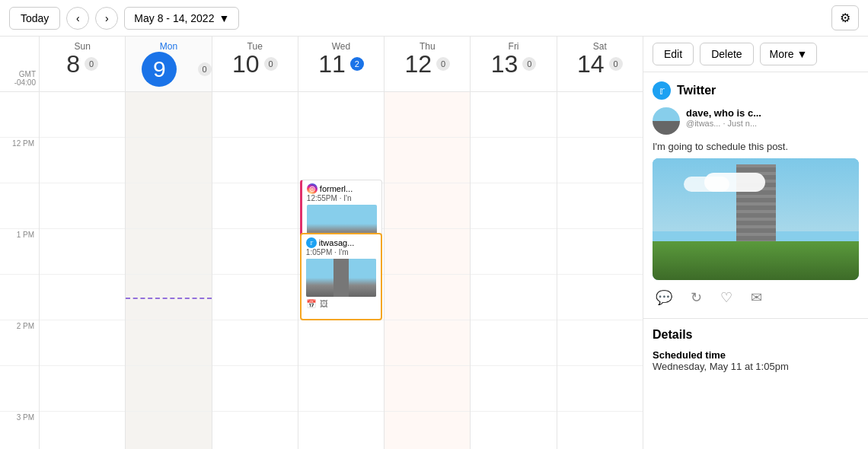 This screenshot has height=449, width=868. Describe the element at coordinates (341, 271) in the screenshot. I see `day-col-wed: ◎ formerl... 12:55PM · I'n 📅 🖼 𝕣 itwasag…` at that location.